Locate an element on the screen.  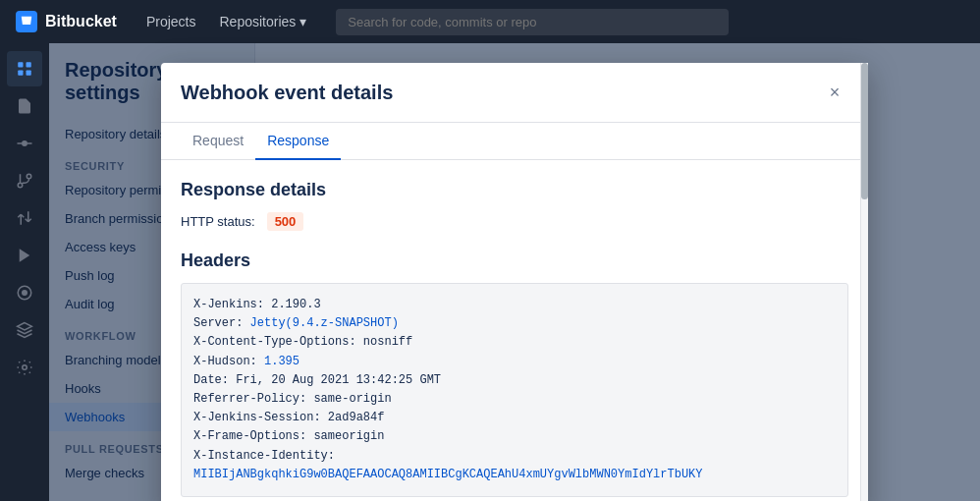
icon-sidebar is located at coordinates (25, 272).